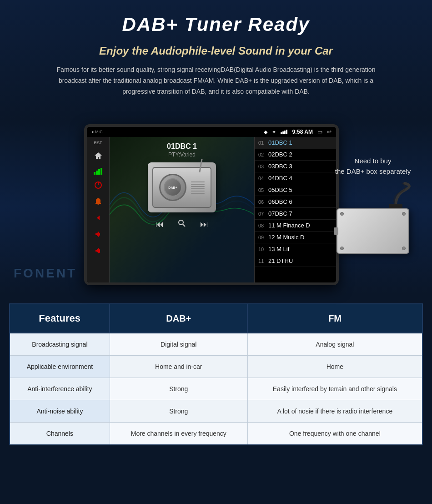 Image resolution: width=432 pixels, height=504 pixels. Describe the element at coordinates (182, 225) in the screenshot. I see `search-button` at that location.